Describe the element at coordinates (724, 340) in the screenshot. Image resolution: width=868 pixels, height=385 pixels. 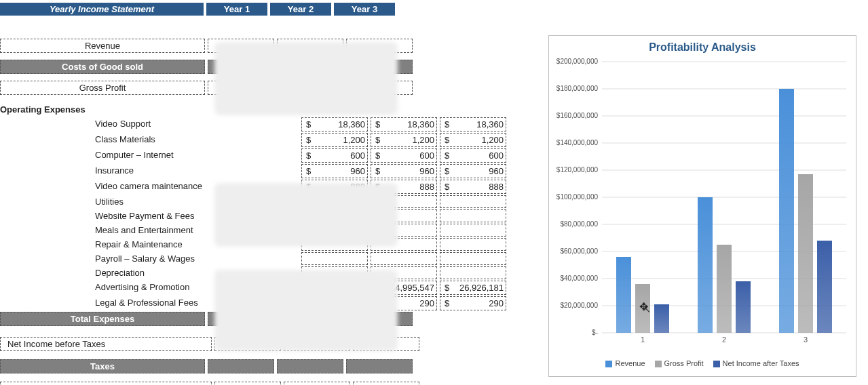
I see `svg-text: 2` at that location.